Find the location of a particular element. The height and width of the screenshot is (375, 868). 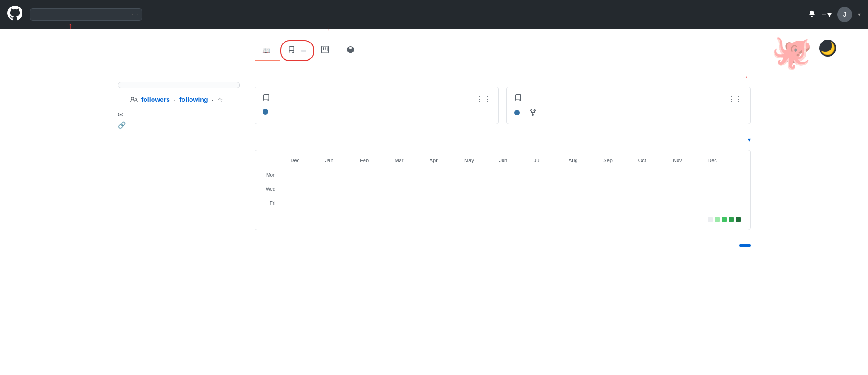

following-link: following is located at coordinates (194, 100).